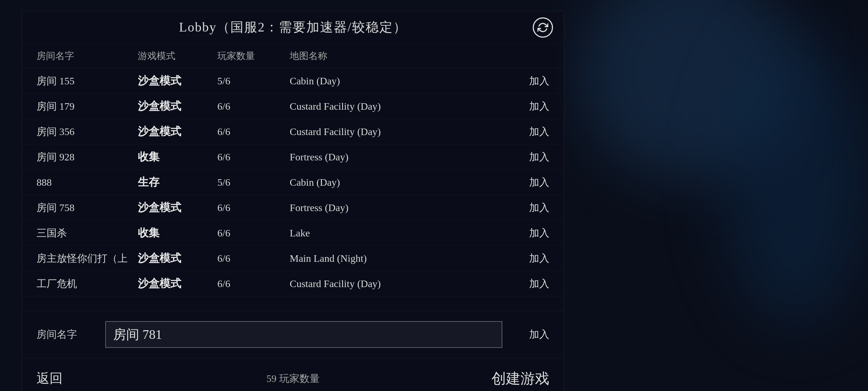 The image size is (868, 391). Describe the element at coordinates (87, 106) in the screenshot. I see `cell-room-name: 房间 179` at that location.